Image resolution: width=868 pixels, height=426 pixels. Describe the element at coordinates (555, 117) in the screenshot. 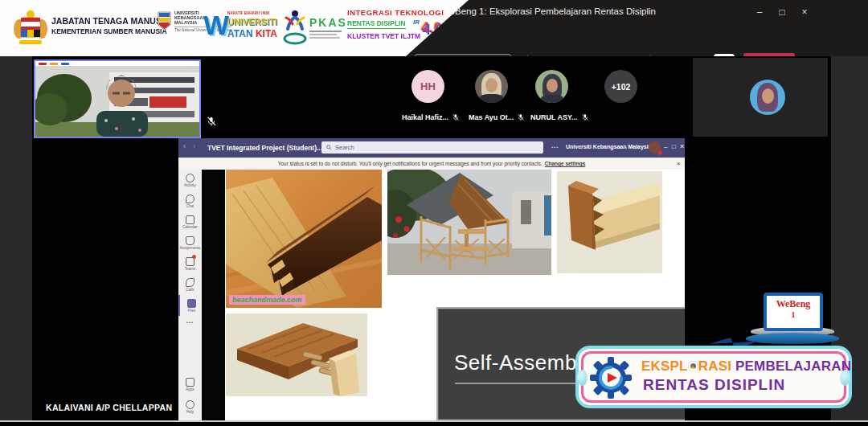

I see `participant-name-label: NURUL ASY...` at that location.